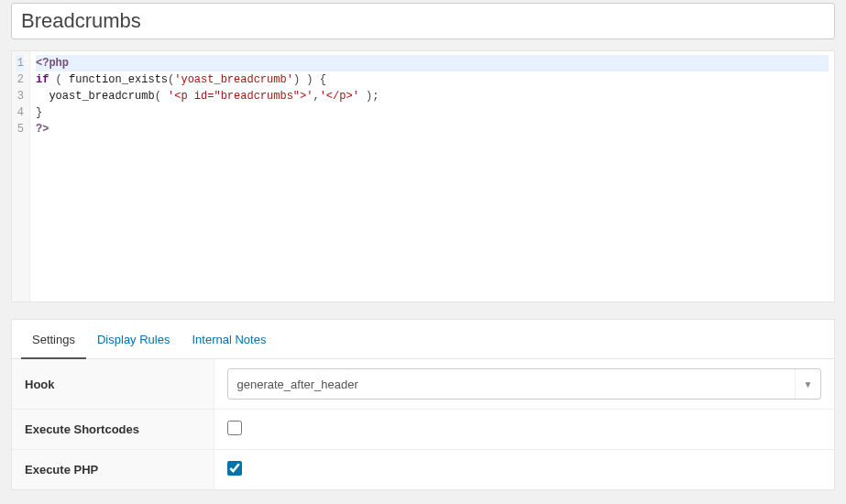  Describe the element at coordinates (433, 129) in the screenshot. I see `code-line: ?>` at that location.